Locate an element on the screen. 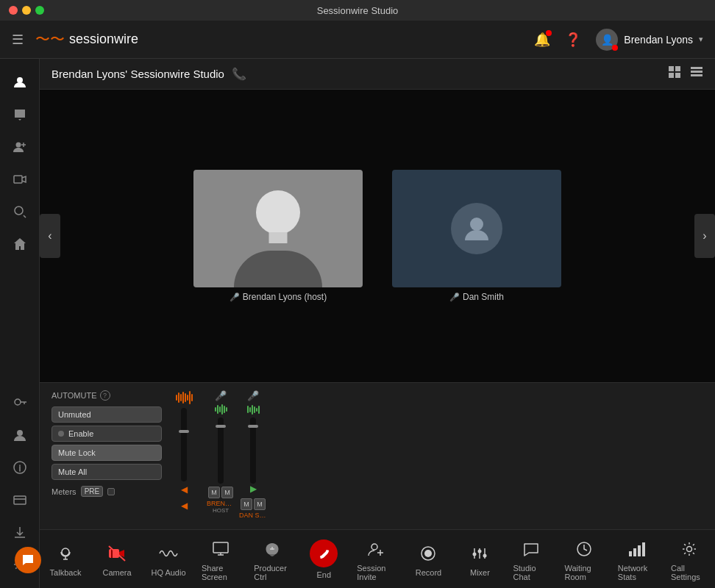 This screenshot has width=715, height=588. maximize-button is located at coordinates (40, 10).